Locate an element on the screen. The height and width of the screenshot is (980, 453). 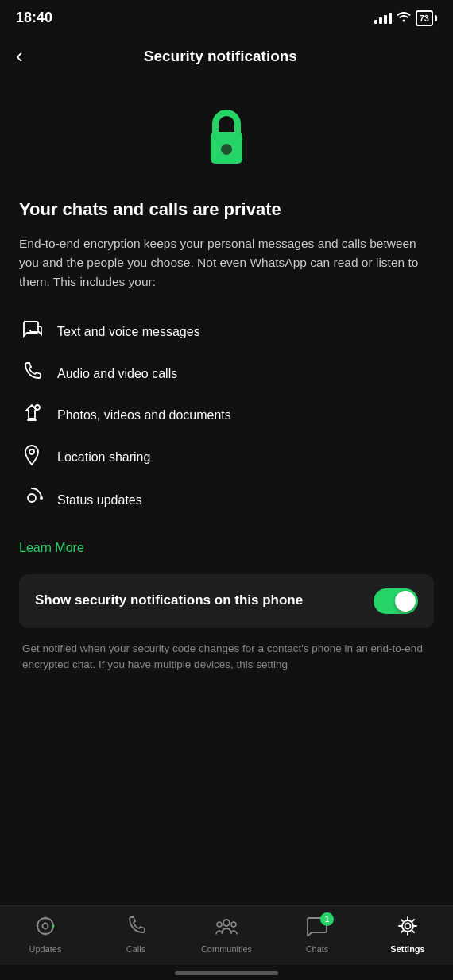
feature-text-photos: Photos, videos and documents is located at coordinates (145, 415).